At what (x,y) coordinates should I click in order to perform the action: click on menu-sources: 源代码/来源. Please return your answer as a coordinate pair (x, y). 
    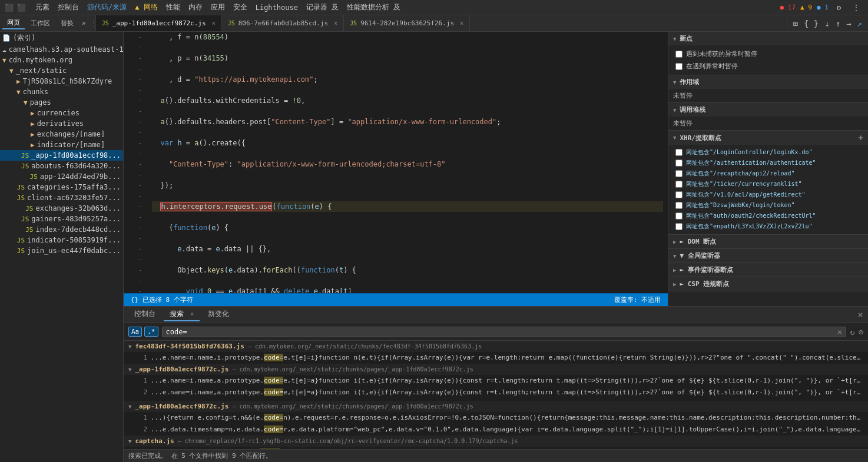
    Looking at the image, I should click on (107, 7).